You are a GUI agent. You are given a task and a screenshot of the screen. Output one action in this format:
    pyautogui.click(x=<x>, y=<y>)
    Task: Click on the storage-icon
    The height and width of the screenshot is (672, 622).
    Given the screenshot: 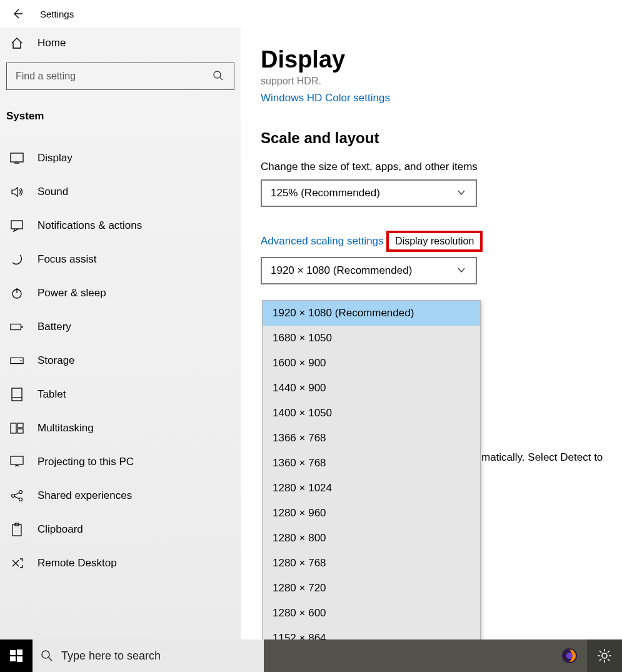 What is the action you would take?
    pyautogui.click(x=17, y=361)
    